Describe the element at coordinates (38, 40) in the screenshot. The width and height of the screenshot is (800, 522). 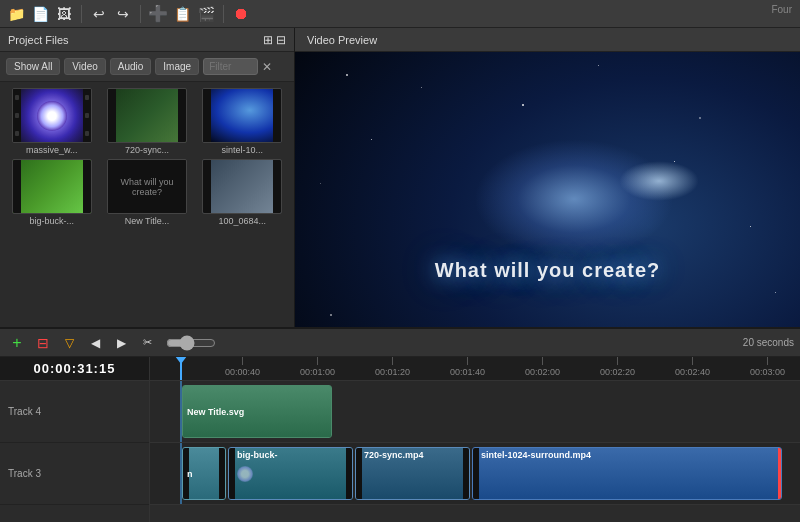
I see `project-files-title: Project Files` at that location.